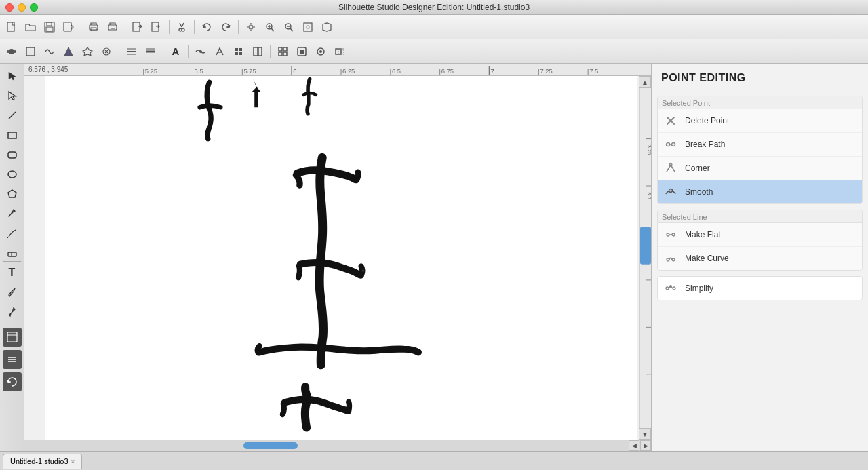 The height and width of the screenshot is (470, 868). I want to click on zoom-prev-button, so click(327, 27).